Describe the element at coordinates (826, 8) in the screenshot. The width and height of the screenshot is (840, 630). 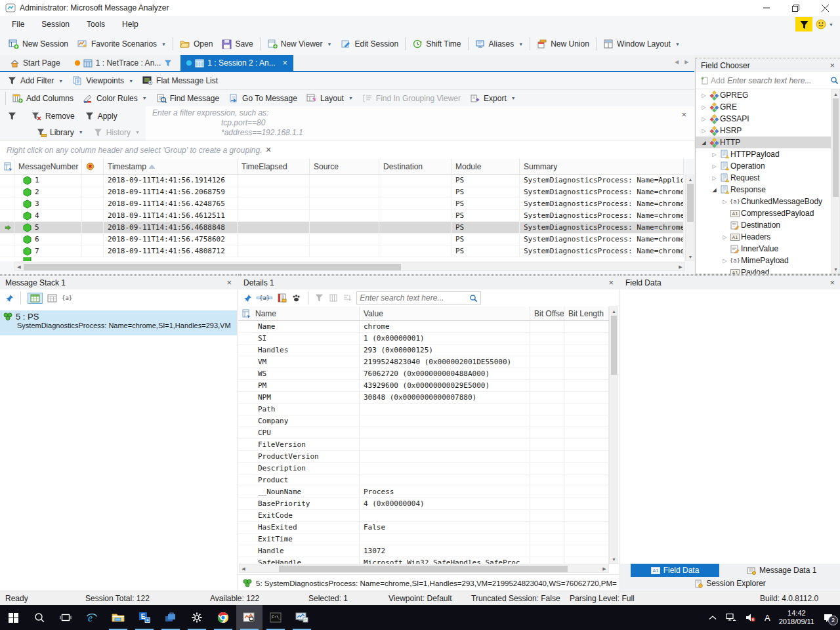
I see `close-button` at that location.